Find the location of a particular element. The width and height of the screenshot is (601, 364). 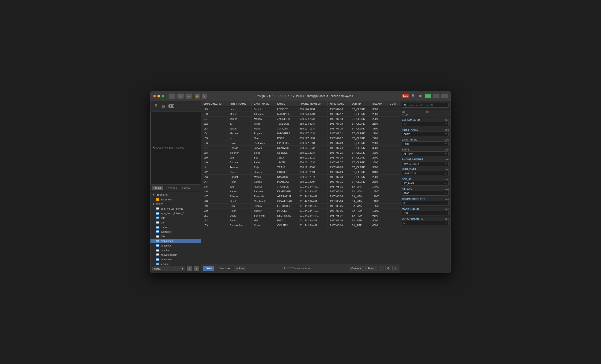

table-row: 135 Ki Gee KGEE 650.127.1734 1987-07-22 … is located at coordinates (300, 138).